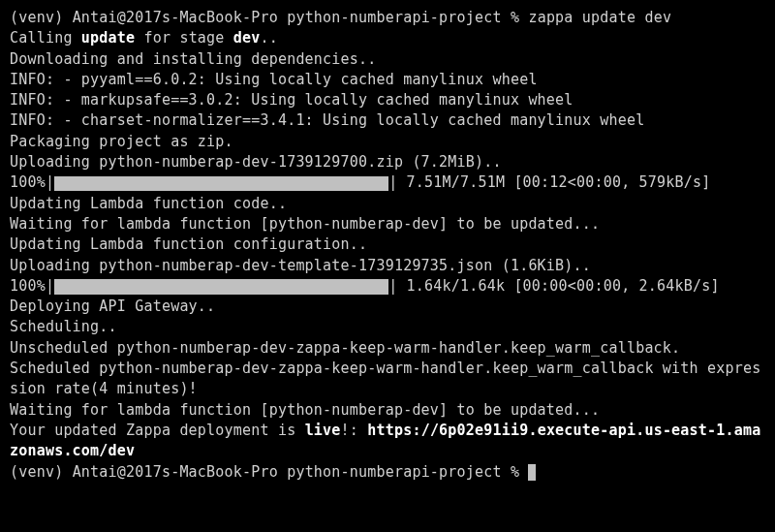 This screenshot has height=532, width=775. I want to click on uploading-template-line: Uploading python-numberap-dev-template-1…, so click(388, 266).